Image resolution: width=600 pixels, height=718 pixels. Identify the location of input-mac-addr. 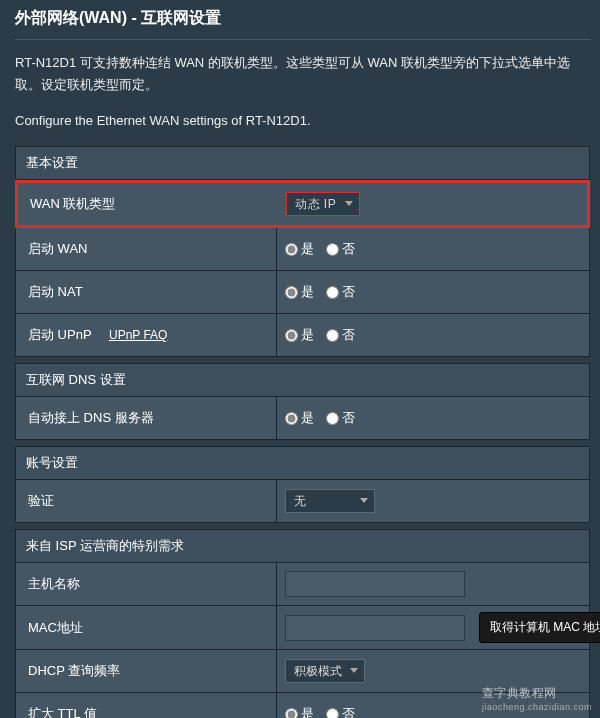
(375, 628).